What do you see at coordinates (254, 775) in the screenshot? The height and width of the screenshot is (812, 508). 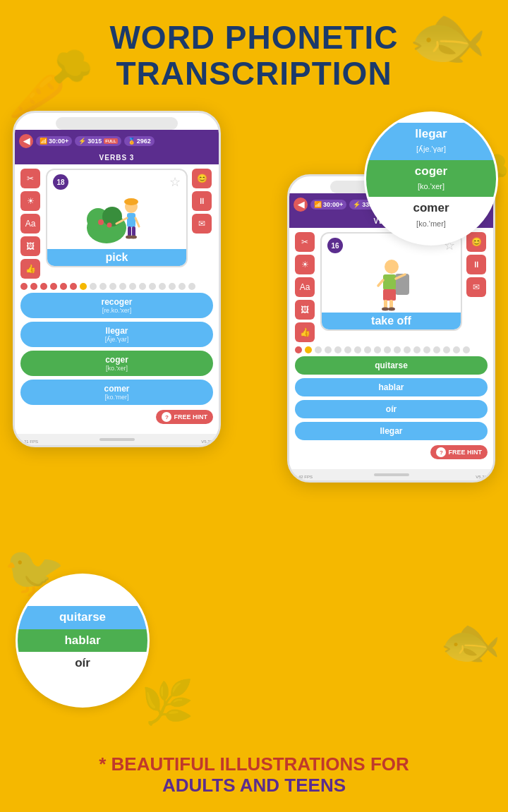 I see `footer-text: * BEAUTIFUL ILLUSTRATIONS FOR ADULTS AND…` at bounding box center [254, 775].